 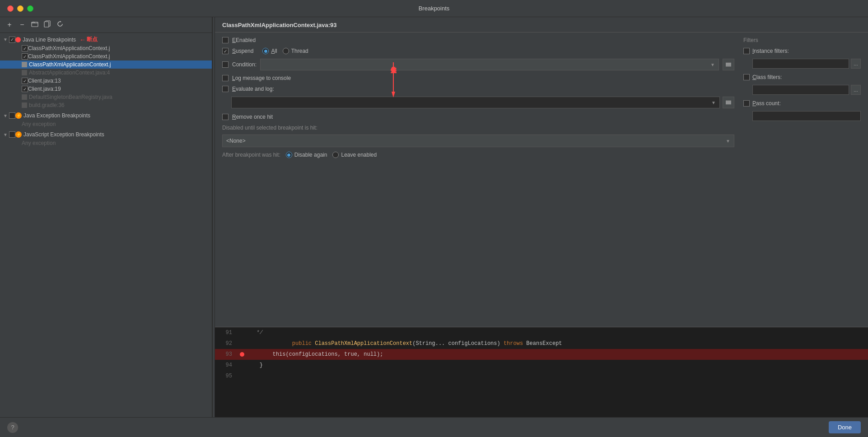 I want to click on log-message-row: Log message to console, so click(x=478, y=78).